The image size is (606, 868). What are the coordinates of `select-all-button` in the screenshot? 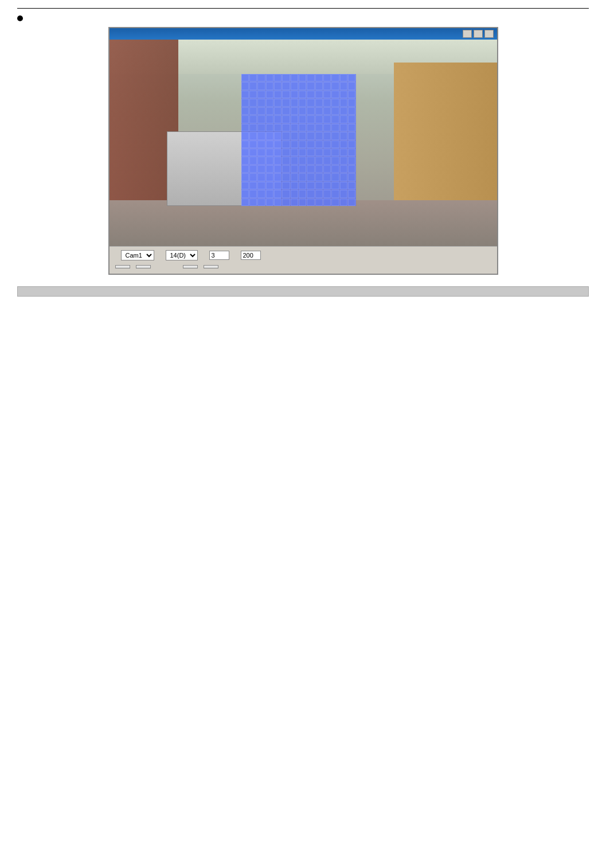 It's located at (123, 267).